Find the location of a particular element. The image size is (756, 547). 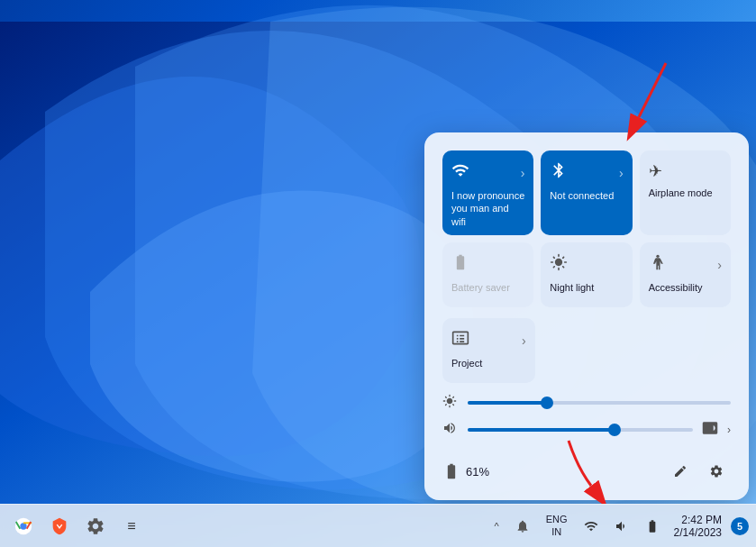

clock-date: 2/14/2023 is located at coordinates (697, 533).